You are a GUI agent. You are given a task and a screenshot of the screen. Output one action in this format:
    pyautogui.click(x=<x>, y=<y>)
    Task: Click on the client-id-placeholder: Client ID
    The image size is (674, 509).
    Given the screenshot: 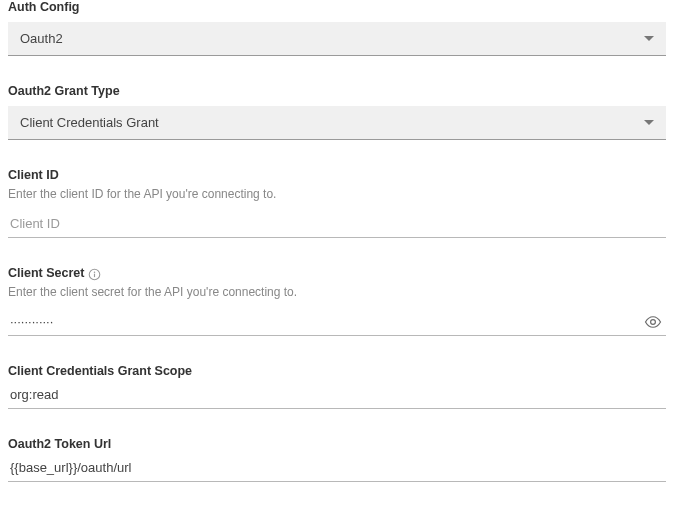 What is the action you would take?
    pyautogui.click(x=337, y=224)
    